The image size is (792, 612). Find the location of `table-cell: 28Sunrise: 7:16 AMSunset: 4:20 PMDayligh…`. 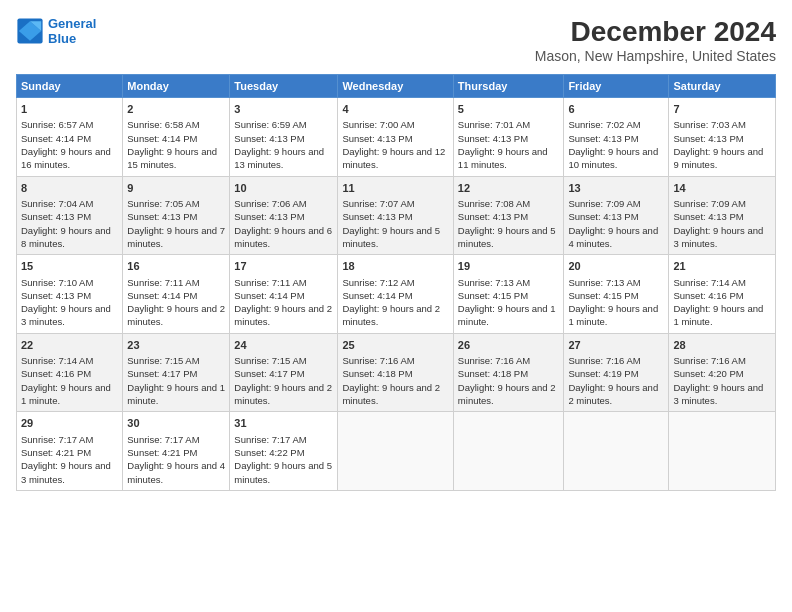

table-cell: 28Sunrise: 7:16 AMSunset: 4:20 PMDayligh… is located at coordinates (722, 372).